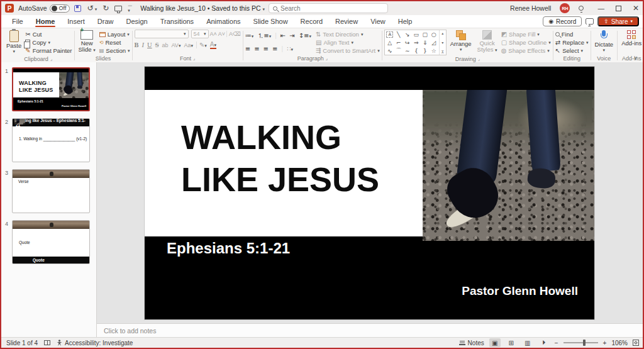 The width and height of the screenshot is (644, 349). I want to click on shape-glyph-6: △, so click(390, 43).